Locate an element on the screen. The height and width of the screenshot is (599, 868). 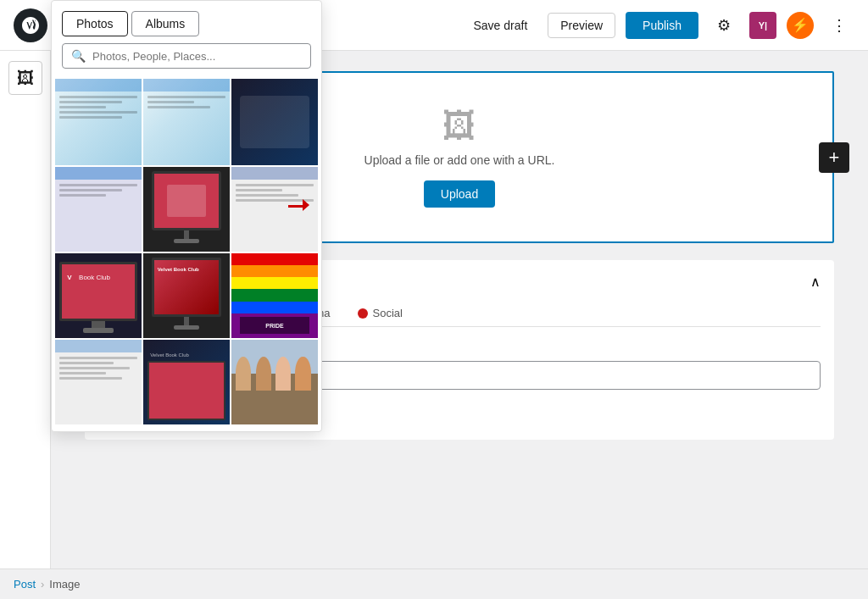
wp-logo is located at coordinates (31, 25).